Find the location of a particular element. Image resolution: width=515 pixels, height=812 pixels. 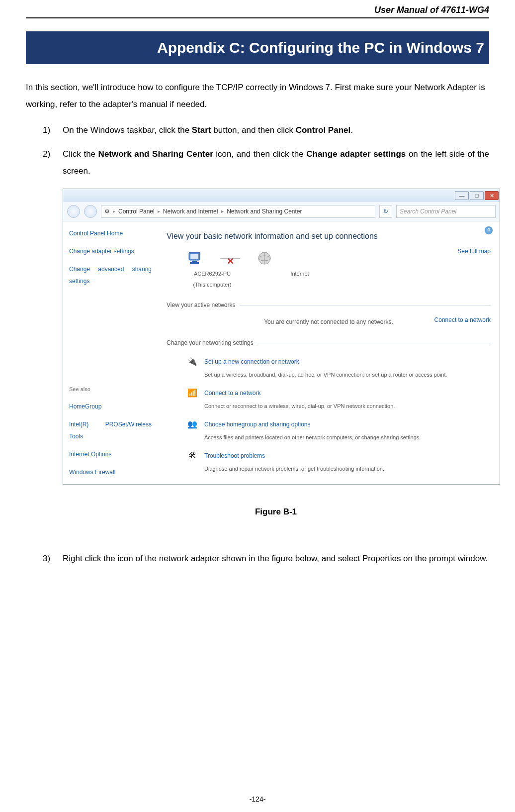

step-3-text: Right click the icon of the network adap… is located at coordinates (275, 558).